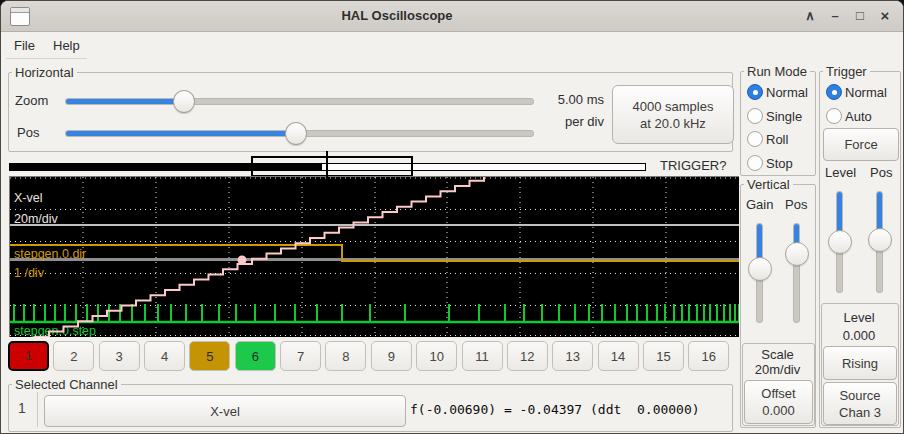 This screenshot has width=904, height=434. Describe the element at coordinates (452, 16) in the screenshot. I see `titlebar: HAL Oscilloscope ∧ – □ ×` at that location.